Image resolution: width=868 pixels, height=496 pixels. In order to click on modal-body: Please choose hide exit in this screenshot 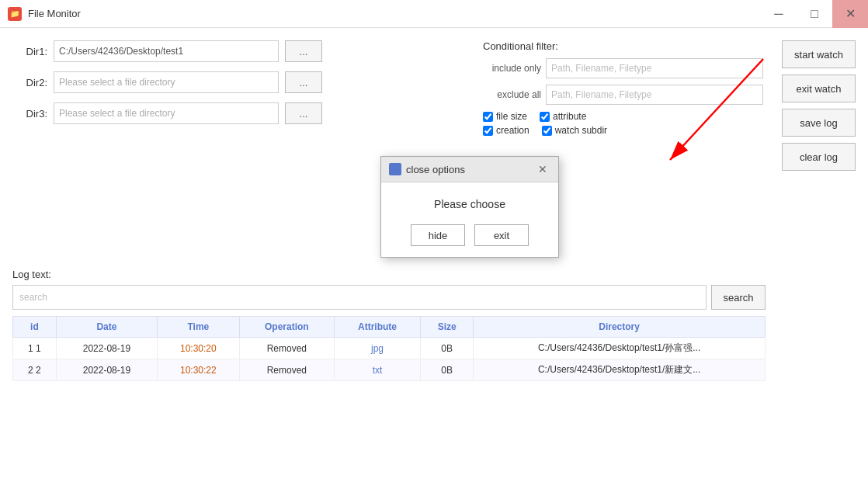, I will do `click(470, 220)`.